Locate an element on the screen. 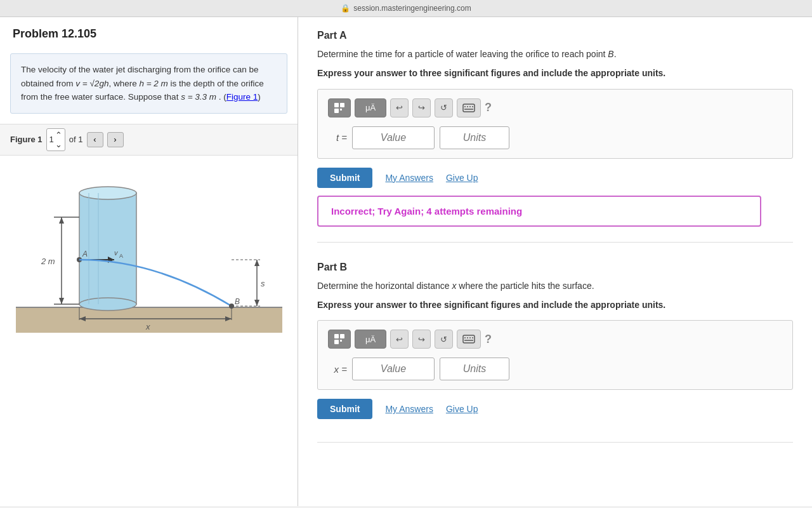 The height and width of the screenshot is (508, 812). part-a-eq-label: t = is located at coordinates (337, 137).